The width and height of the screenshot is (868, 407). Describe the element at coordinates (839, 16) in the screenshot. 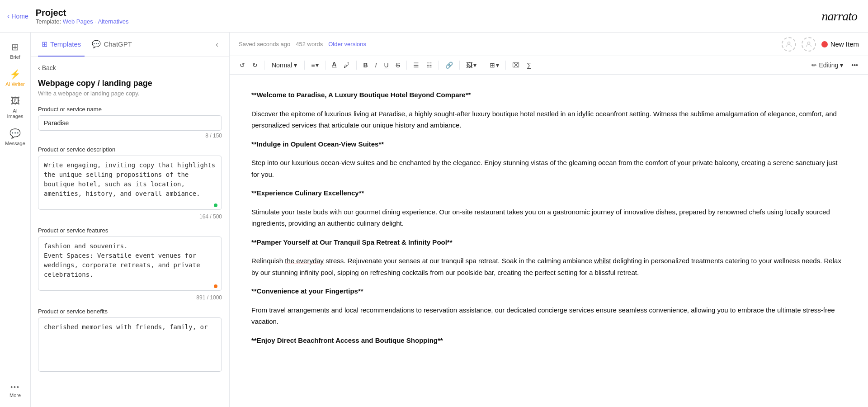

I see `narrato-logo: narrato` at that location.